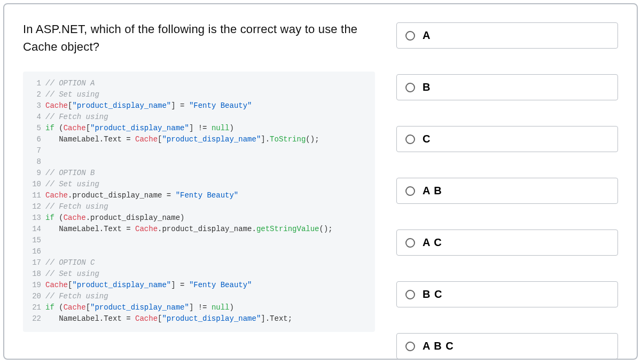 The width and height of the screenshot is (641, 364). Describe the element at coordinates (35, 140) in the screenshot. I see `line-number: 6` at that location.